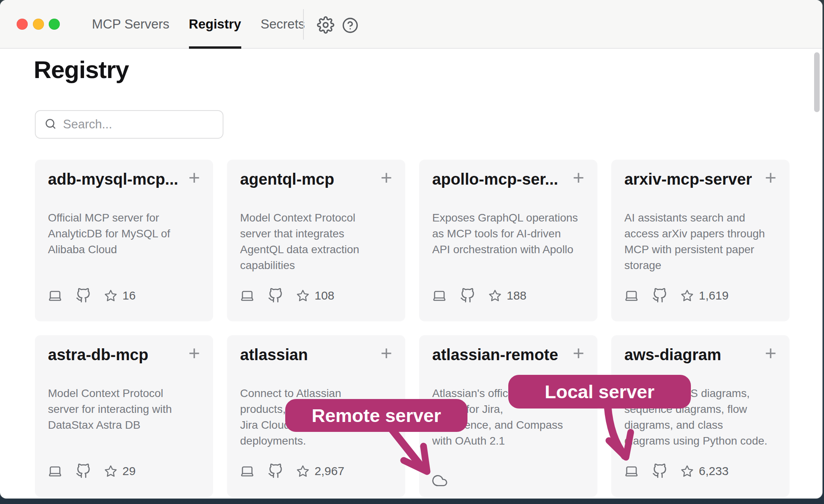 The height and width of the screenshot is (504, 824). Describe the element at coordinates (326, 26) in the screenshot. I see `gear-icon` at that location.